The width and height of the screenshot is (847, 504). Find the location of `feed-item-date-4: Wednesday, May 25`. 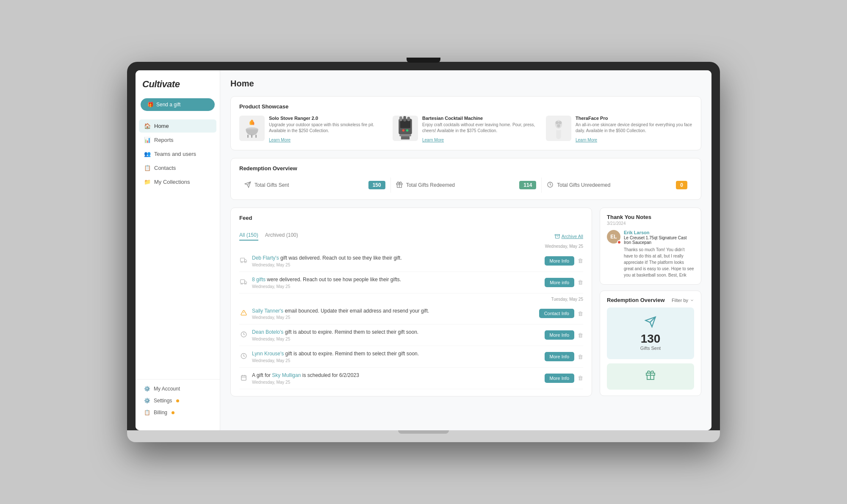

feed-item-date-4: Wednesday, May 25 is located at coordinates (396, 339).